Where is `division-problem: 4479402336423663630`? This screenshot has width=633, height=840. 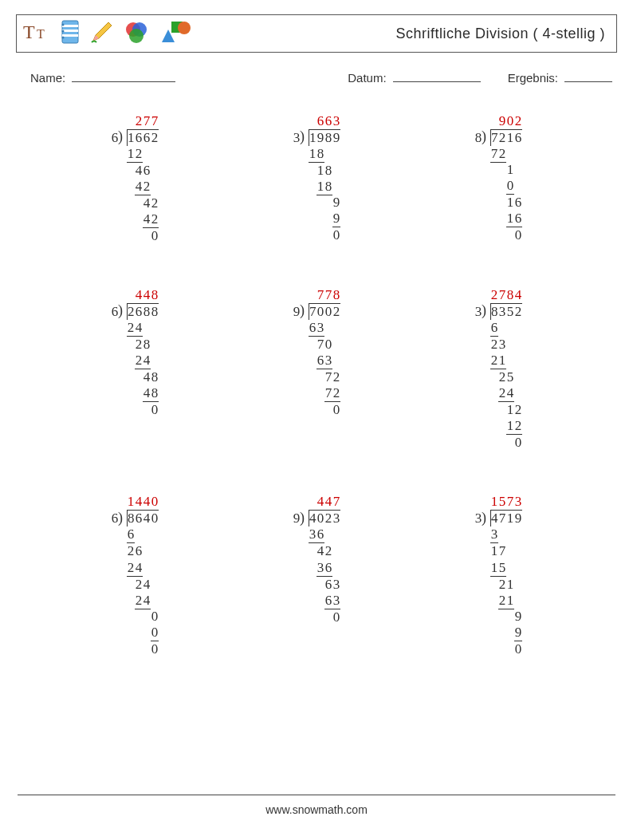
division-problem: 4479402336423663630 is located at coordinates (316, 576).